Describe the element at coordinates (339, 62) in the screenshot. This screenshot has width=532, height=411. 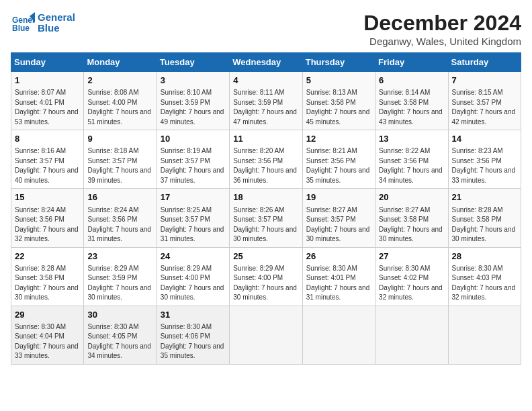
I see `header-day-thursday: Thursday` at that location.